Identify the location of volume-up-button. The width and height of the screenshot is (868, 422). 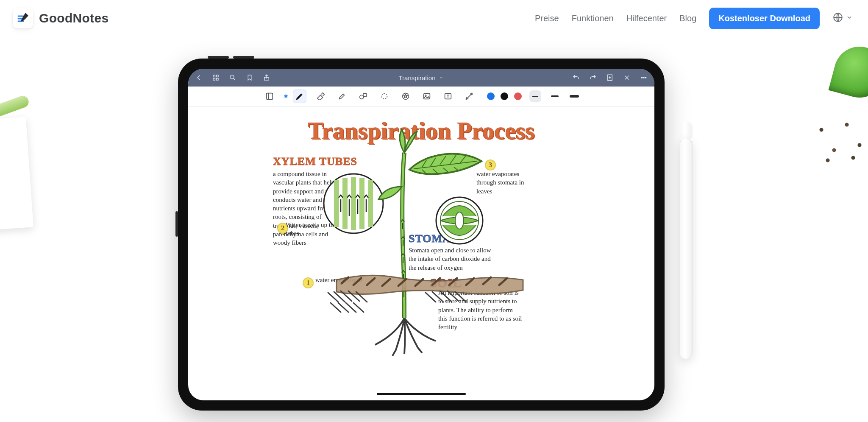
(218, 57).